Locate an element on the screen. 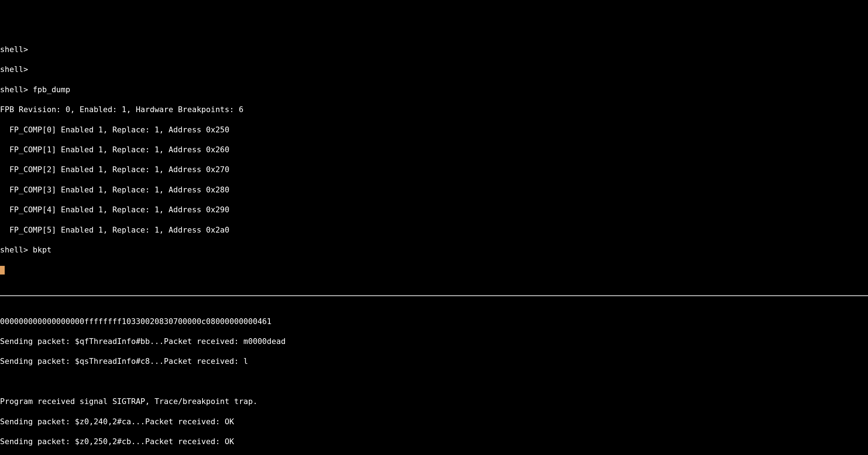  fpb-header: FPB Revision: 0, Enabled: 1, Hardware Br… is located at coordinates (434, 110).